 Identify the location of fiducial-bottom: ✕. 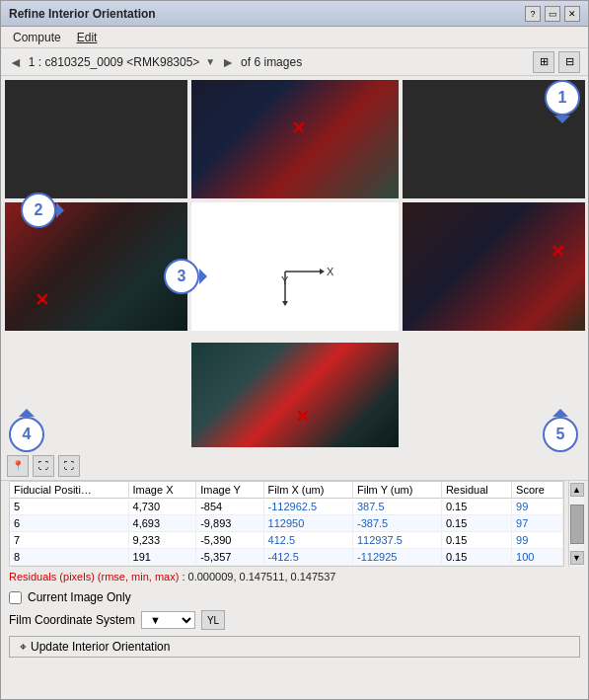
(295, 395).